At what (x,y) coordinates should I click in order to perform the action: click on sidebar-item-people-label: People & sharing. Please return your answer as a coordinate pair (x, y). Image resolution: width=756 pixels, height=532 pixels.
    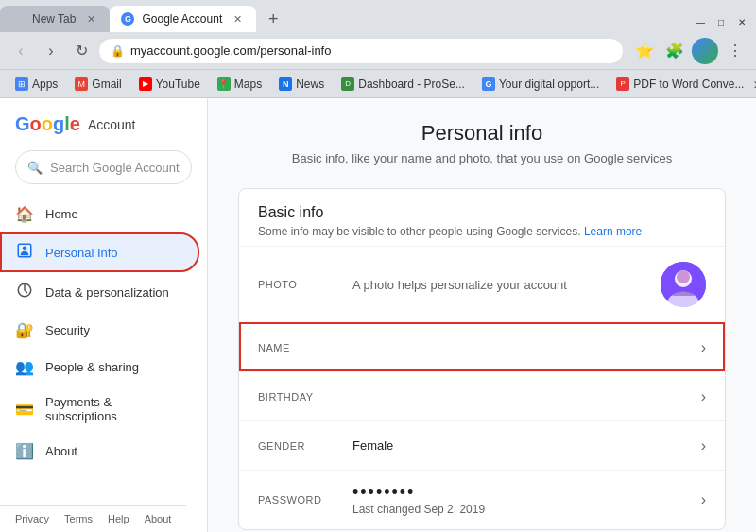
    Looking at the image, I should click on (93, 367).